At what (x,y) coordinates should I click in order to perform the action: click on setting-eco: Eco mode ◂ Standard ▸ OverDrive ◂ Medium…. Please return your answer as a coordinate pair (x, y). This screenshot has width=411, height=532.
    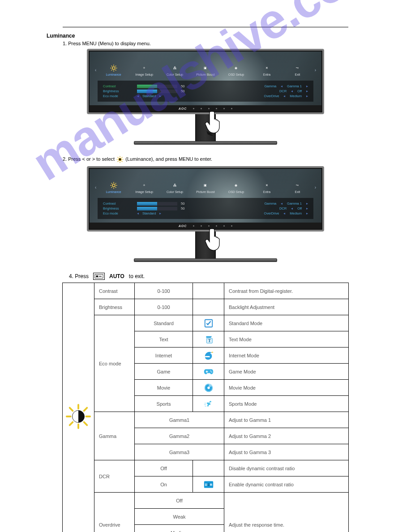
    Looking at the image, I should click on (206, 96).